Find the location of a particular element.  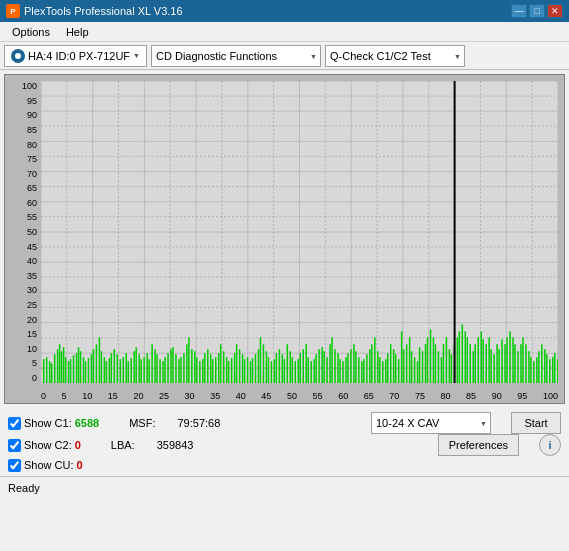

x-label-100: 100 is located at coordinates (550, 396).